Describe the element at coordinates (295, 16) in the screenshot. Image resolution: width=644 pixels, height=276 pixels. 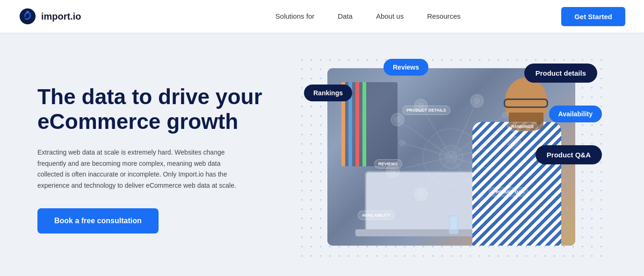
I see `nav-item-solutions: Solutions for` at that location.